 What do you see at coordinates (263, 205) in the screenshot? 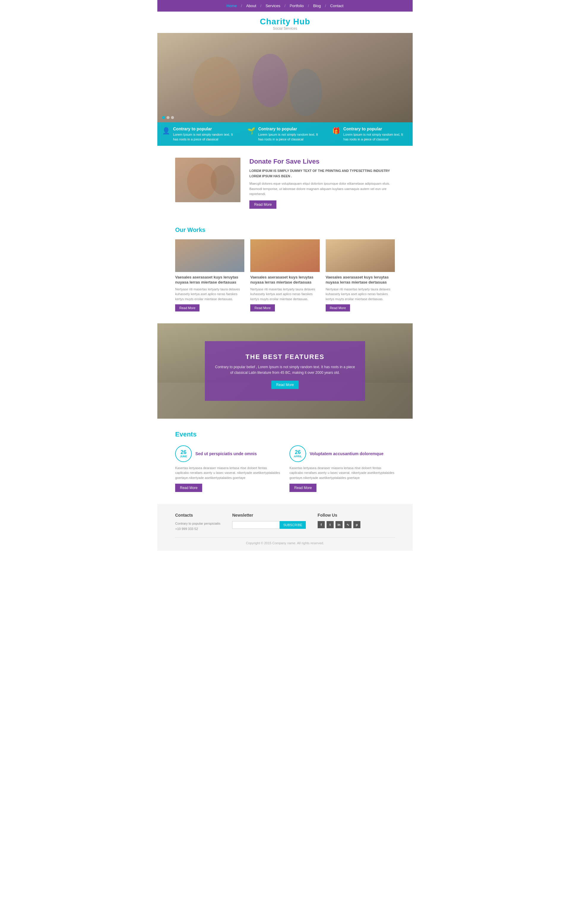
I see `donate-read-more-button: Read More` at bounding box center [263, 205].